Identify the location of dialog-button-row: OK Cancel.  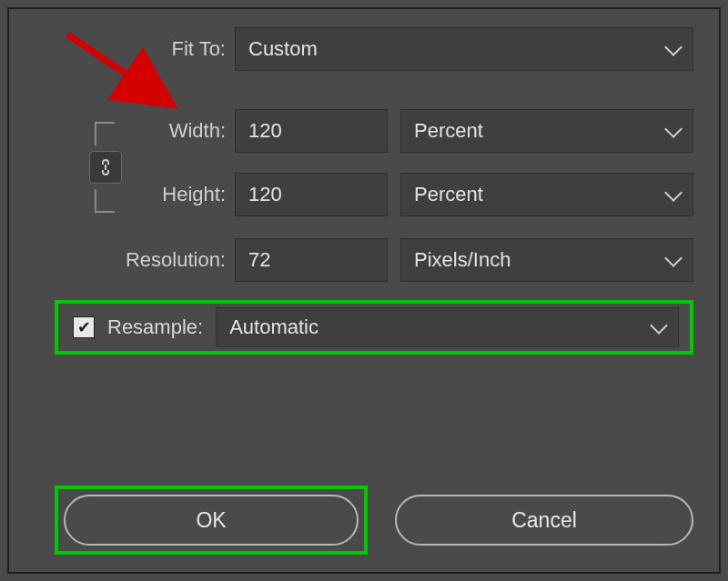
(364, 520).